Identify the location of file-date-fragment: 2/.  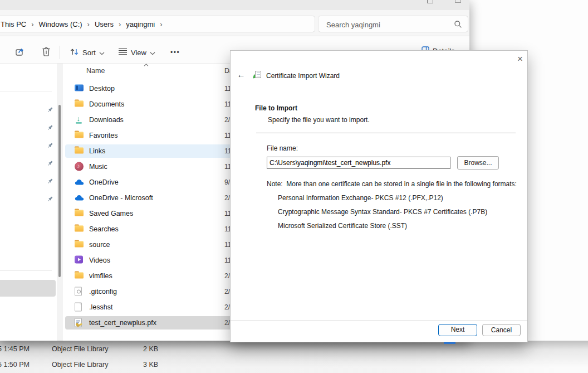
(227, 276).